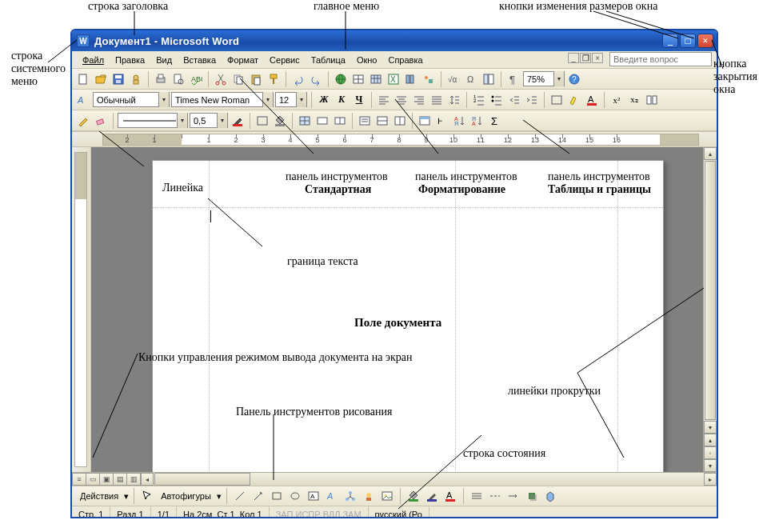  What do you see at coordinates (514, 100) in the screenshot?
I see `outdent-icon` at bounding box center [514, 100].